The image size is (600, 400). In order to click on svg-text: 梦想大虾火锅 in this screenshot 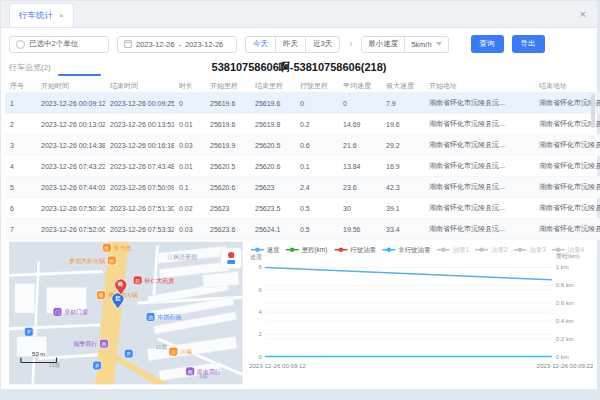, I will do `click(87, 261)`.